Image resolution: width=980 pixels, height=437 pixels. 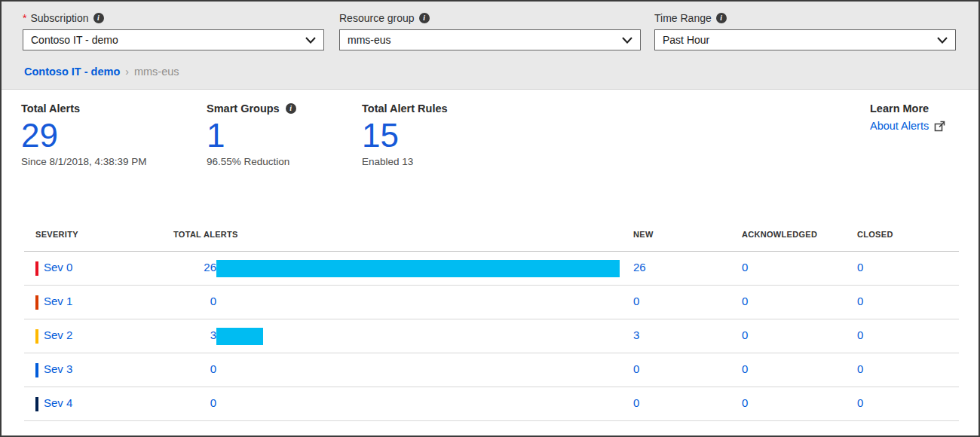 What do you see at coordinates (686, 40) in the screenshot?
I see `time-range-value: Past Hour` at bounding box center [686, 40].